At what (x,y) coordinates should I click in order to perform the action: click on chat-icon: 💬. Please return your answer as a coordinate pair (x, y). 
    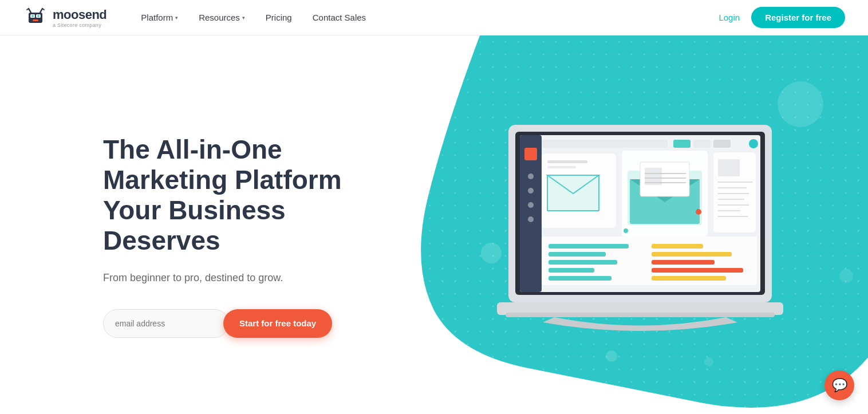
    Looking at the image, I should click on (839, 385).